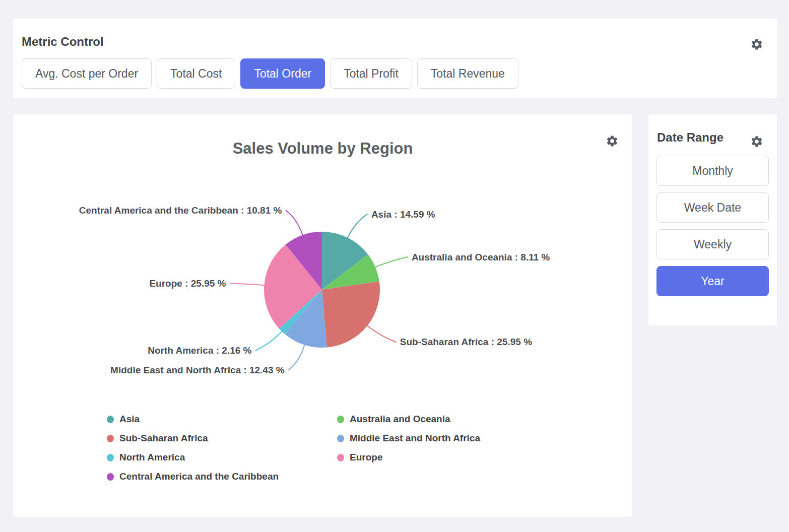 This screenshot has height=532, width=789. Describe the element at coordinates (199, 477) in the screenshot. I see `legend-label: Central America and the Caribbean` at that location.